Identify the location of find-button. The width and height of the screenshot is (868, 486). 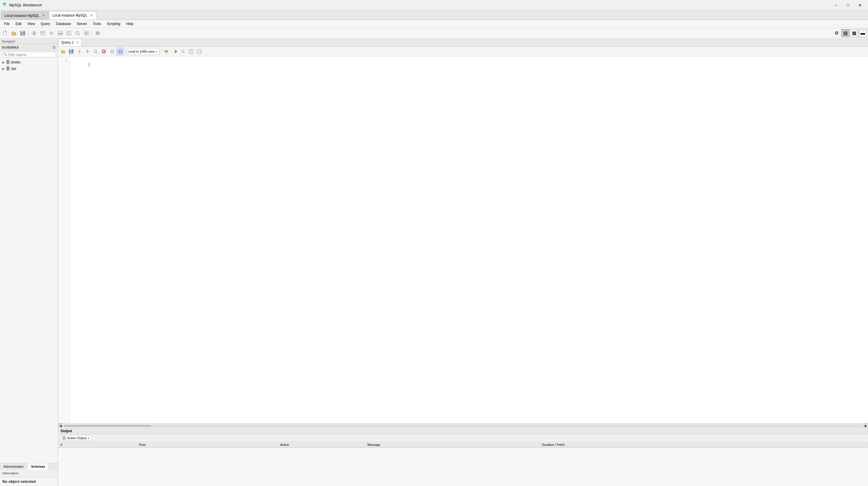
(96, 52).